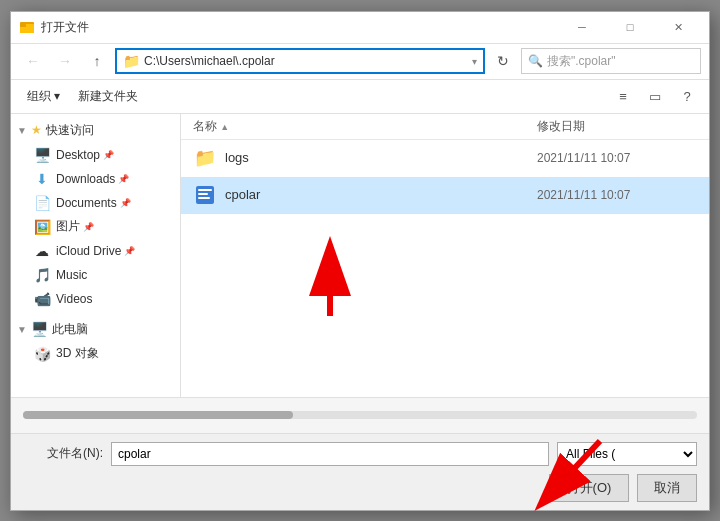  I want to click on open-button: 打开(O), so click(589, 488).